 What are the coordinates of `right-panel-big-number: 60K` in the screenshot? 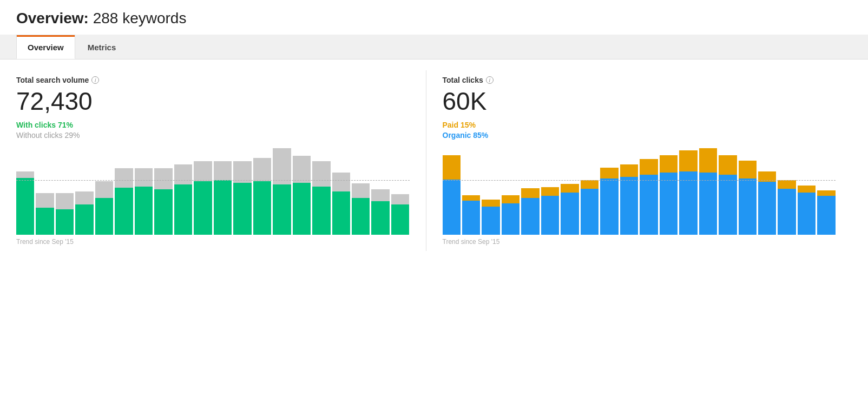 It's located at (640, 102).